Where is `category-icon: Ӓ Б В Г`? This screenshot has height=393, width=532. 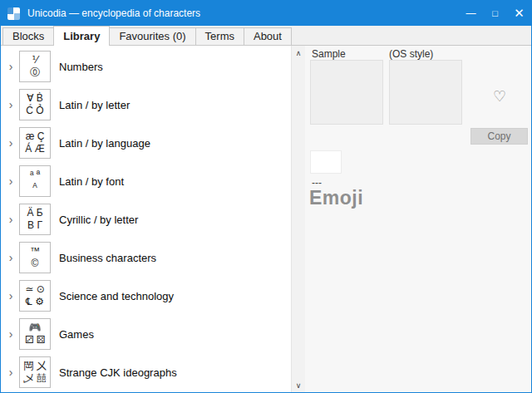 category-icon: Ӓ Б В Г is located at coordinates (35, 219).